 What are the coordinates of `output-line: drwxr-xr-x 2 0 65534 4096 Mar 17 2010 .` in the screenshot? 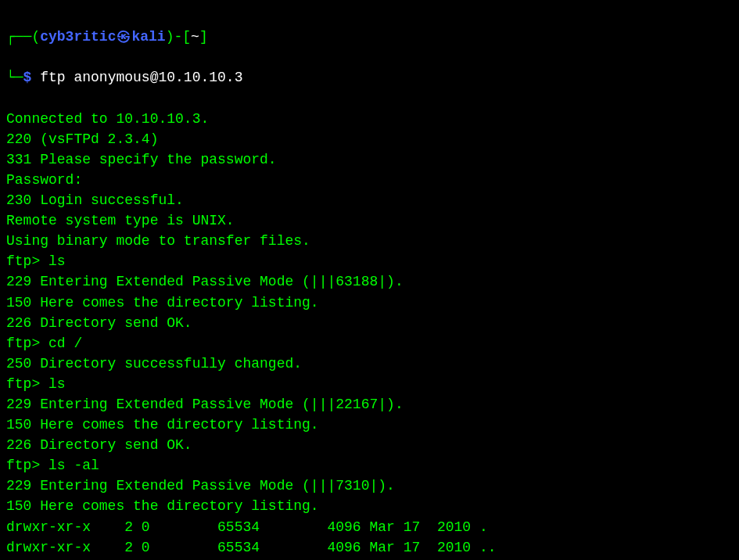 It's located at (247, 527).